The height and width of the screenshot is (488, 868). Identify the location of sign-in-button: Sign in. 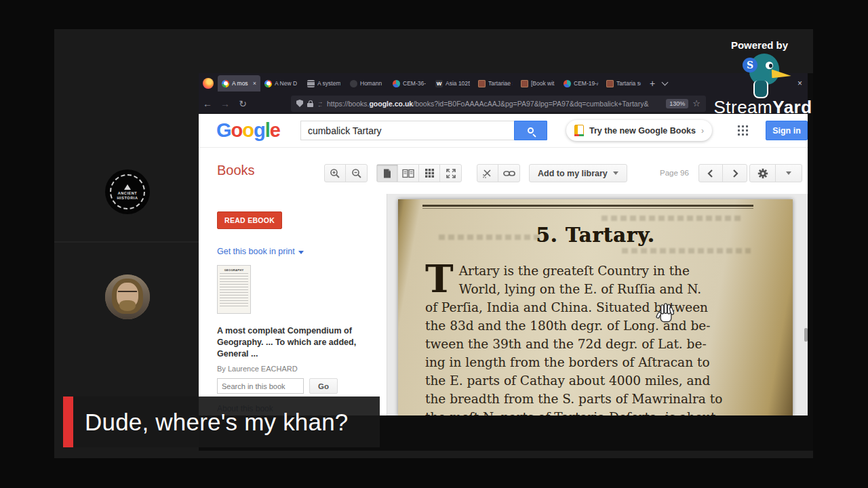
(787, 130).